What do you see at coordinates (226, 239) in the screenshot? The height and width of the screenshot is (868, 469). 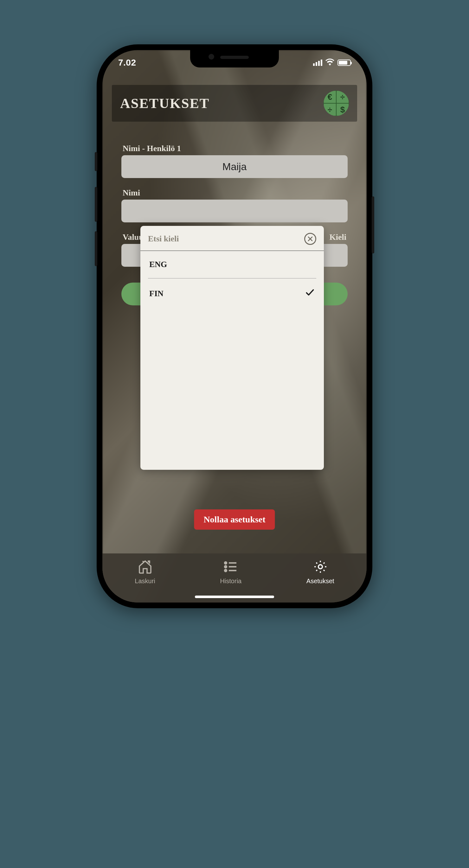 I see `language-search-input` at bounding box center [226, 239].